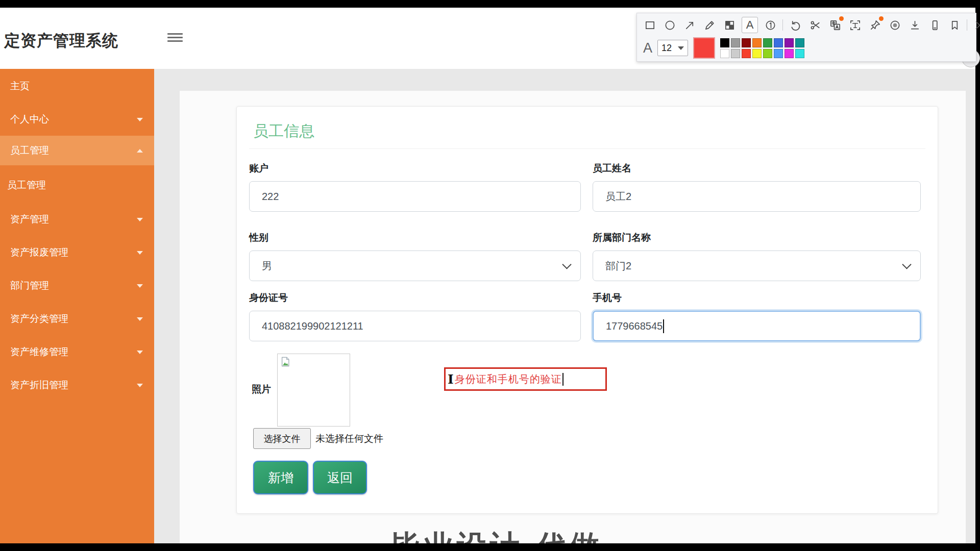  Describe the element at coordinates (976, 25) in the screenshot. I see `close-icon` at that location.